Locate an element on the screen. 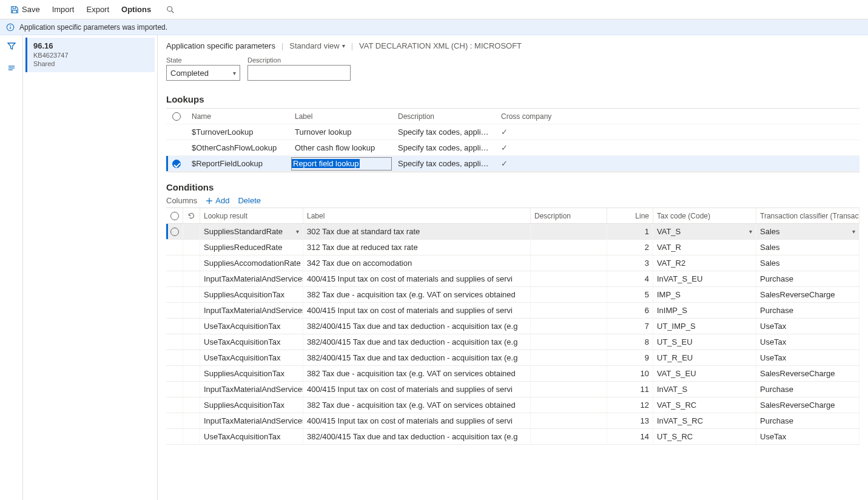  radio-icon is located at coordinates (175, 232).